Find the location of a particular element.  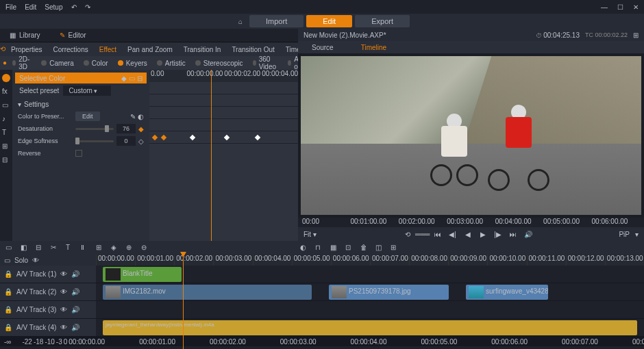

subtab-360: 360 Video is located at coordinates (266, 63).